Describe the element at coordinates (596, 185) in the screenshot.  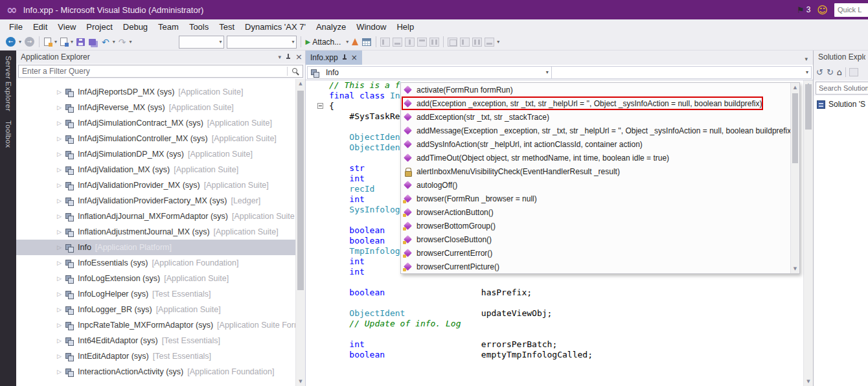
I see `completion-item: autologOff()` at that location.